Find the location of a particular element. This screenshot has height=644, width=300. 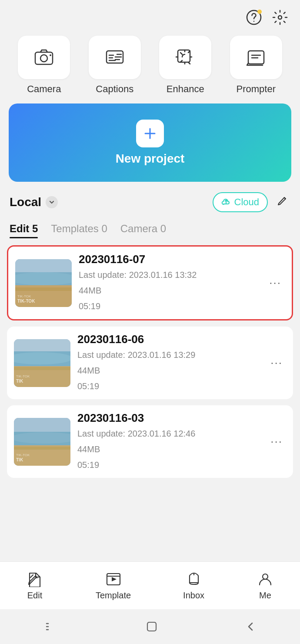

nav-edit: Edit is located at coordinates (35, 585).